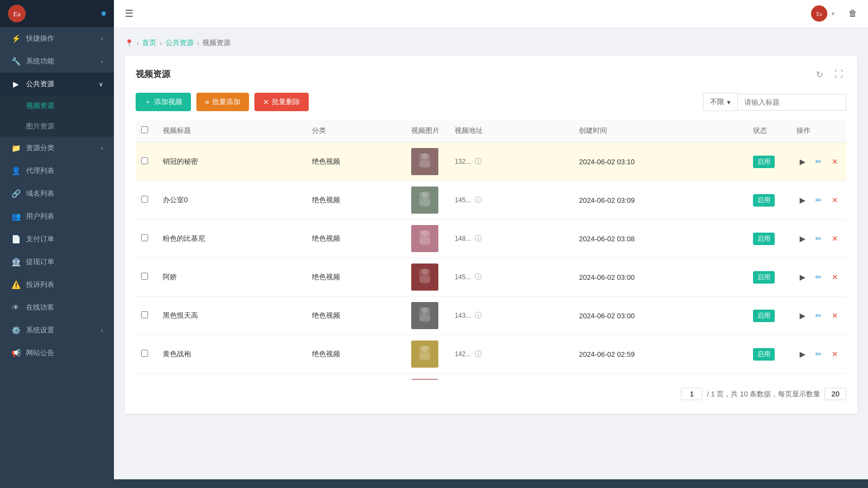  What do you see at coordinates (57, 239) in the screenshot?
I see `sidebar-item-pay-order: 📄 支付订单` at bounding box center [57, 239].